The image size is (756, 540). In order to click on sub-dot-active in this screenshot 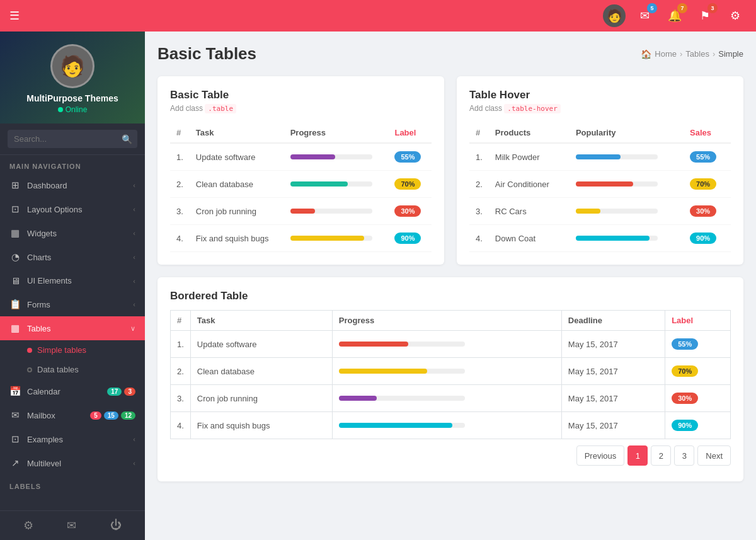, I will do `click(30, 350)`.